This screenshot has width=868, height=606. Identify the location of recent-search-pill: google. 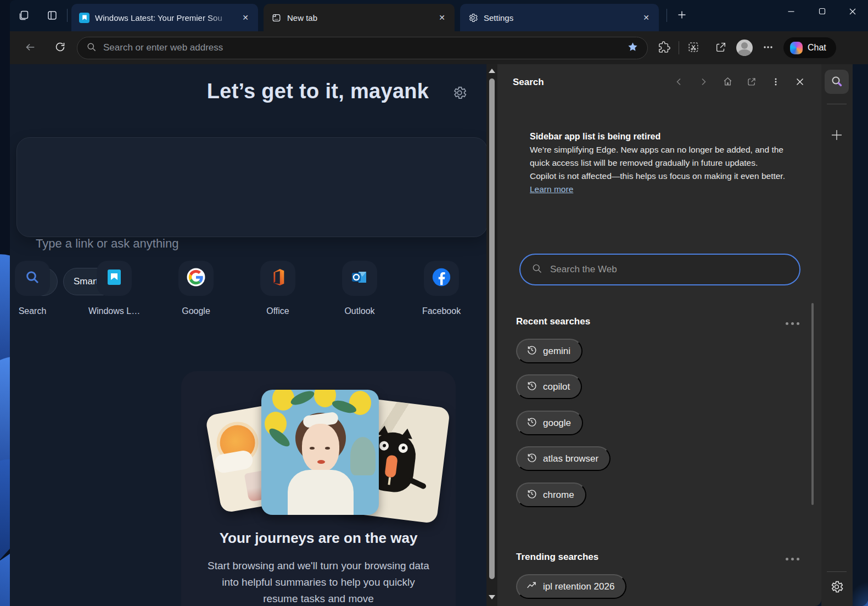
(550, 423).